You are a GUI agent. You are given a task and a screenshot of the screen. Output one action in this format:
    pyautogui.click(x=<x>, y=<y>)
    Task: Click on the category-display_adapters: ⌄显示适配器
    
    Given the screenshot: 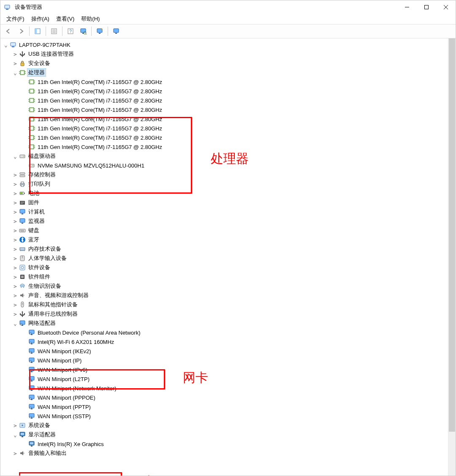 What is the action you would take?
    pyautogui.click(x=234, y=435)
    